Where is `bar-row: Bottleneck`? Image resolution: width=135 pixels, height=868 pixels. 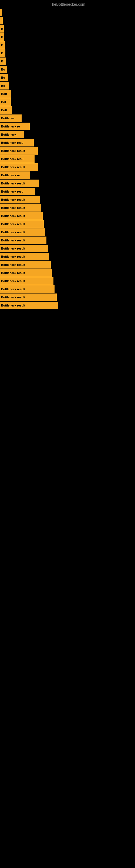
bar-row: Bottleneck is located at coordinates (68, 135).